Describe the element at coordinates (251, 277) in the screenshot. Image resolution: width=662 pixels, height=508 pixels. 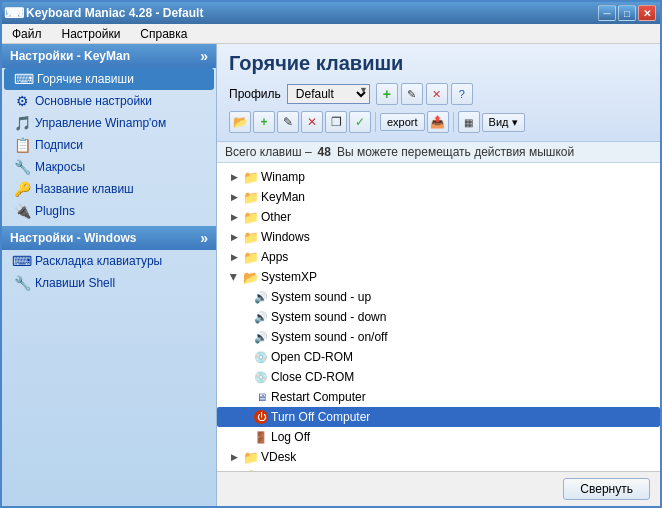
I see `folder-open-icon: 📂` at that location.